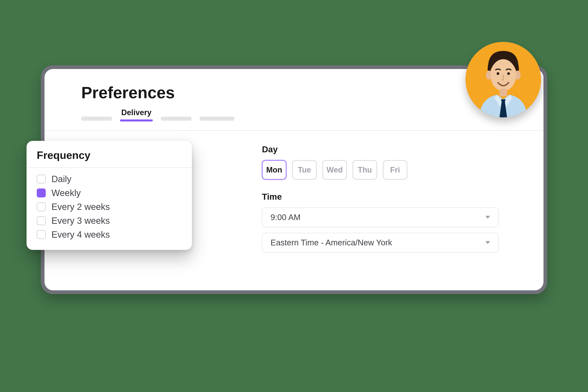  What do you see at coordinates (380, 242) in the screenshot?
I see `timezone-select: Eastern Time - America/New York` at bounding box center [380, 242].